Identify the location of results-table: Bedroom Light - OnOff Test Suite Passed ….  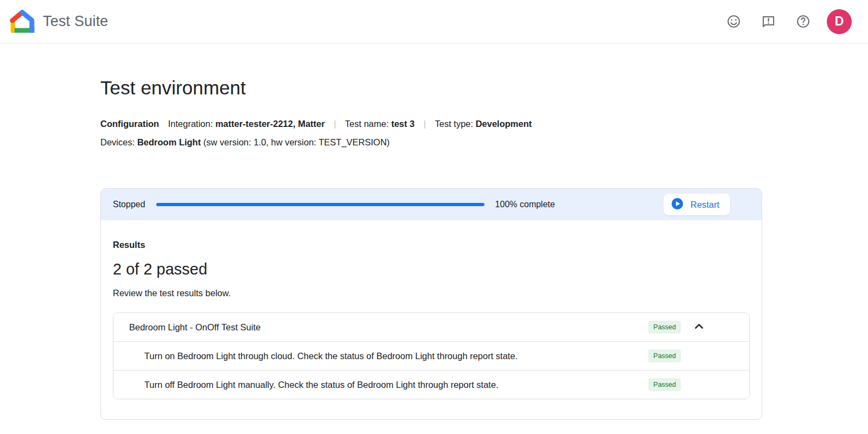
(431, 356).